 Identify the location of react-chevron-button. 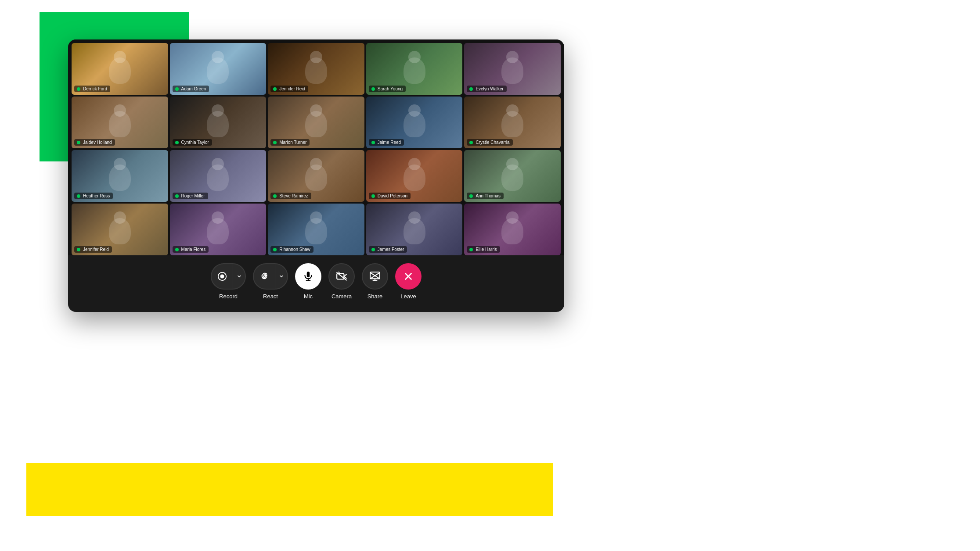
(281, 276).